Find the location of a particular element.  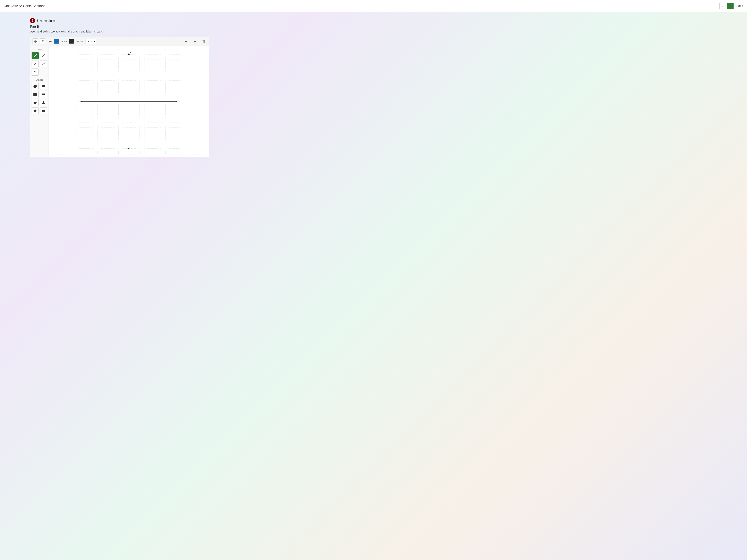

page-title: Unit Activity: Conic Sections is located at coordinates (24, 6).